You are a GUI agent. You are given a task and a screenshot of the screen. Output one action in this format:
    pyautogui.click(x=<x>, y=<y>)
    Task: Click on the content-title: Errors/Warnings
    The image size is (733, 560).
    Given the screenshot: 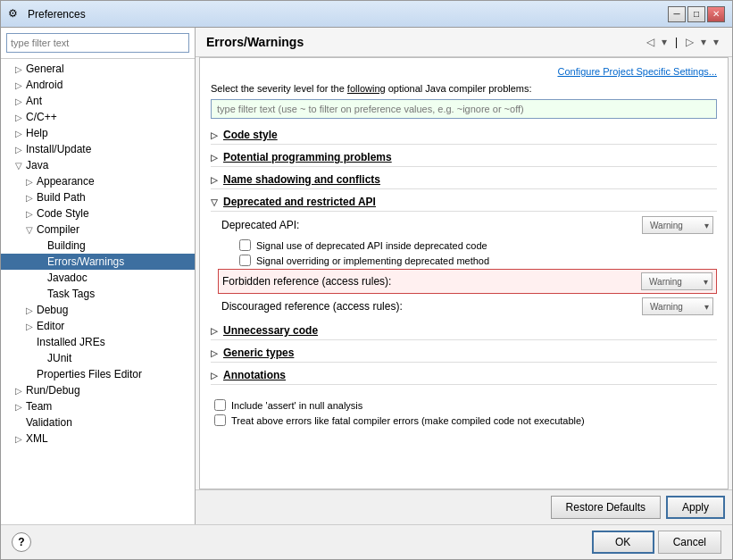 What is the action you would take?
    pyautogui.click(x=255, y=42)
    